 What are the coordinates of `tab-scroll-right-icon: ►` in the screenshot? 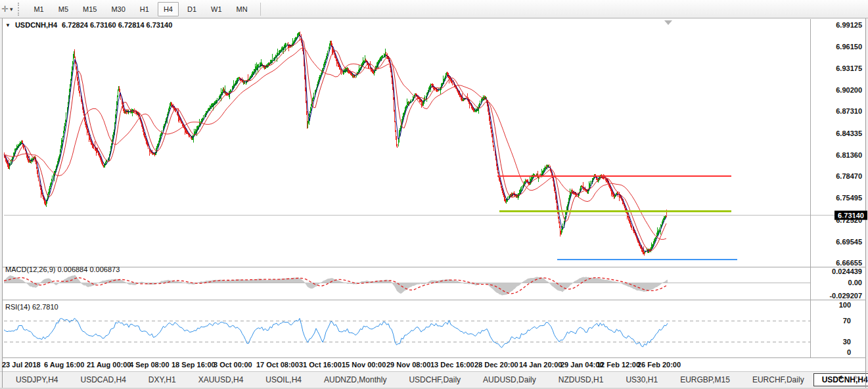 It's located at (857, 377).